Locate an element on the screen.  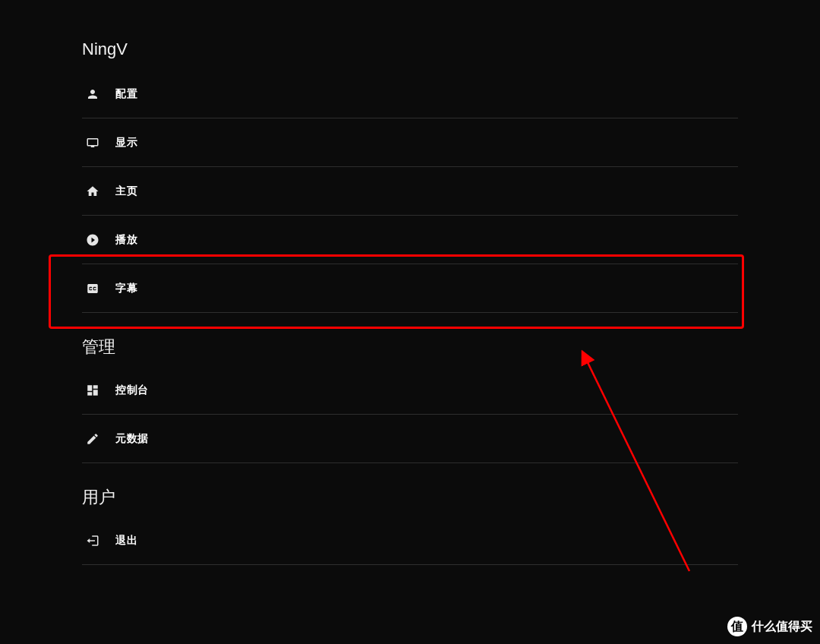
home-icon is located at coordinates (93, 191).